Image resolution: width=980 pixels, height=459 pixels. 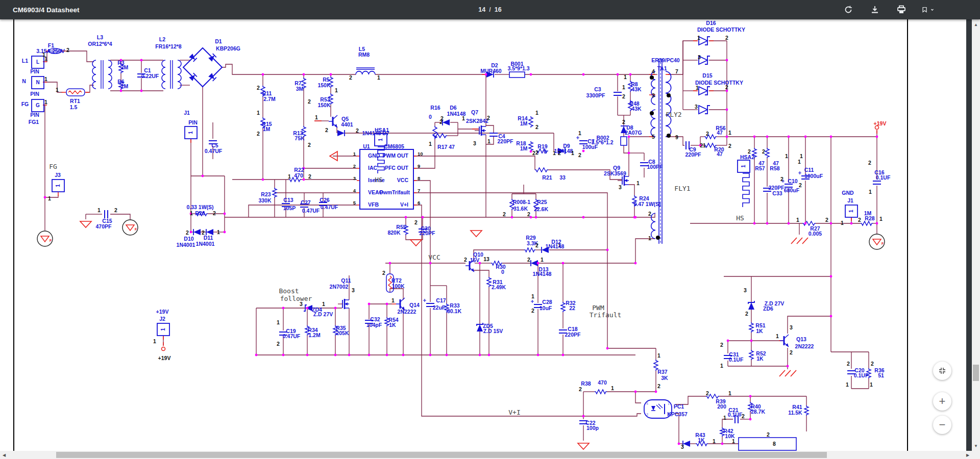 I want to click on zoom-out-button: −, so click(x=942, y=425).